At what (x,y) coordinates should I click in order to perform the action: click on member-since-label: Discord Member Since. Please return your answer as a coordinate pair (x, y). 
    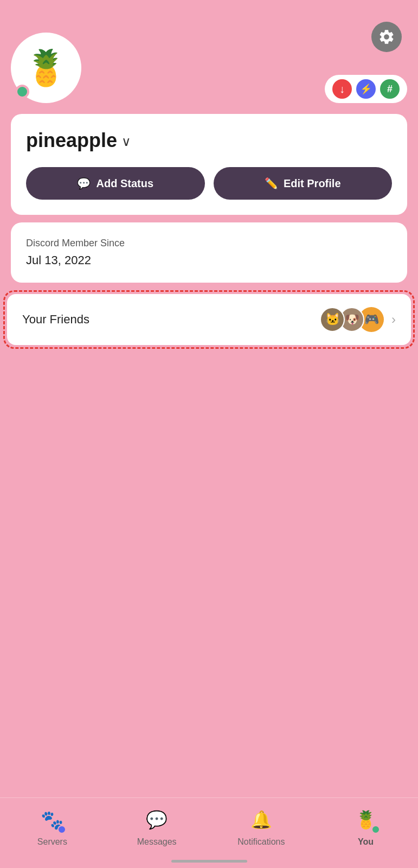
    Looking at the image, I should click on (209, 243).